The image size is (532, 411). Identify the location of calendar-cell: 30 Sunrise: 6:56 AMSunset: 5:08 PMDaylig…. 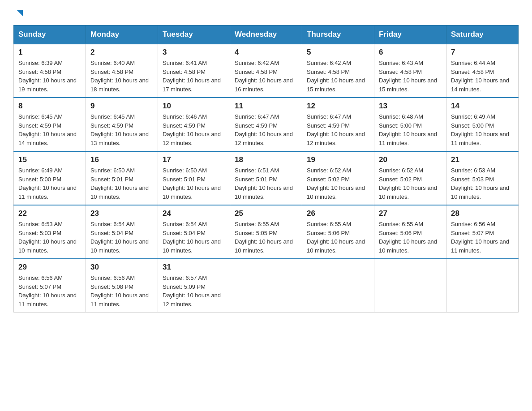
(122, 286).